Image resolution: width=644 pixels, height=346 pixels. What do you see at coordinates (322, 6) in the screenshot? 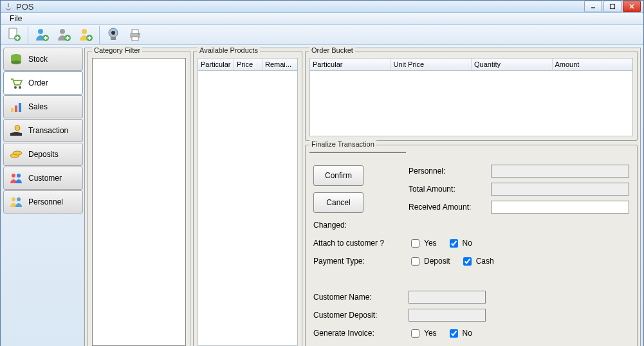
I see `titlebar: POS` at bounding box center [322, 6].